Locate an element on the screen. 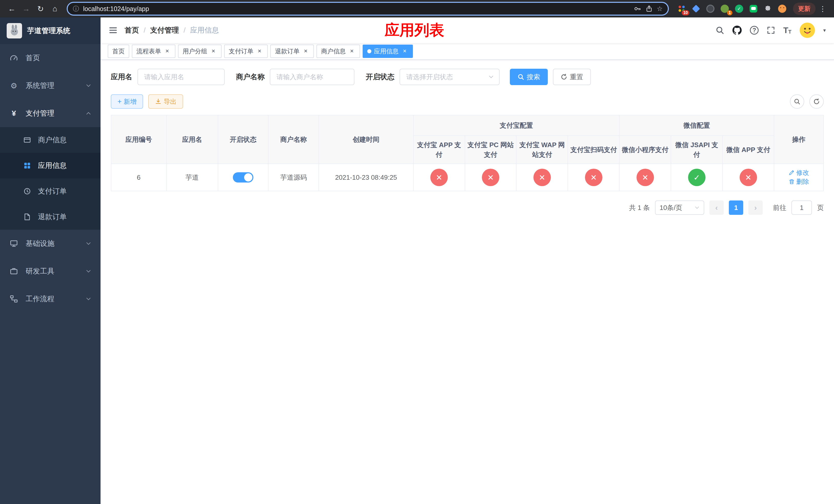 The height and width of the screenshot is (504, 834). monitor-icon is located at coordinates (14, 244).